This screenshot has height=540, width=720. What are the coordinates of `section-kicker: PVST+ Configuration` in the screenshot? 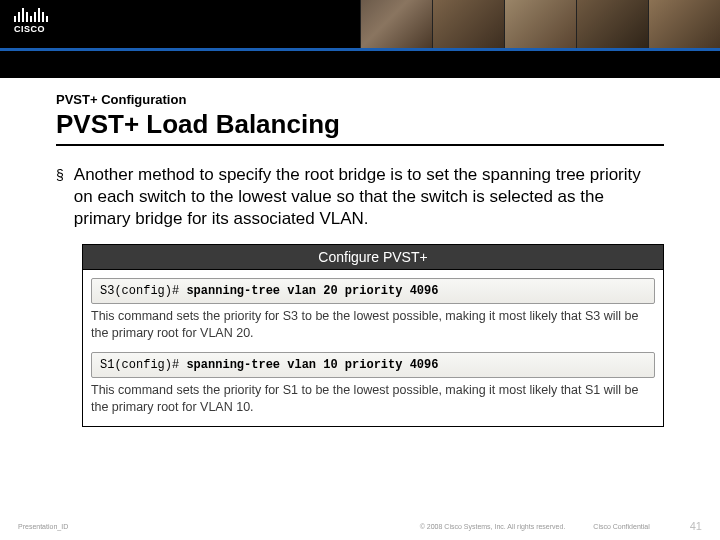 It's located at (360, 100).